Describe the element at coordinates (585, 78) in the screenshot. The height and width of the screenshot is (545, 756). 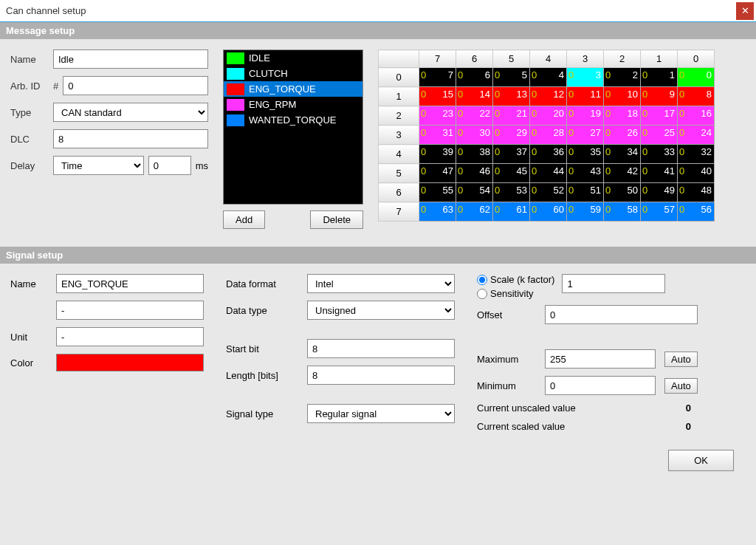
I see `grid-cell: 03` at that location.